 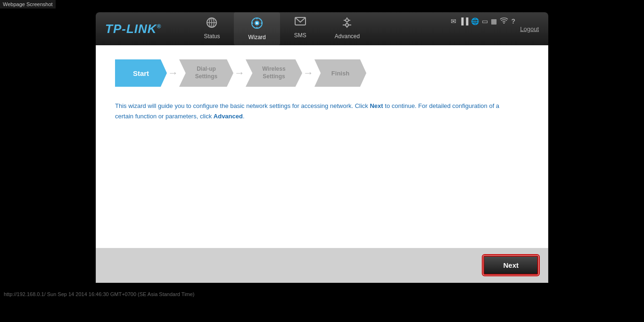 I want to click on help-icon: ?, so click(x=513, y=21).